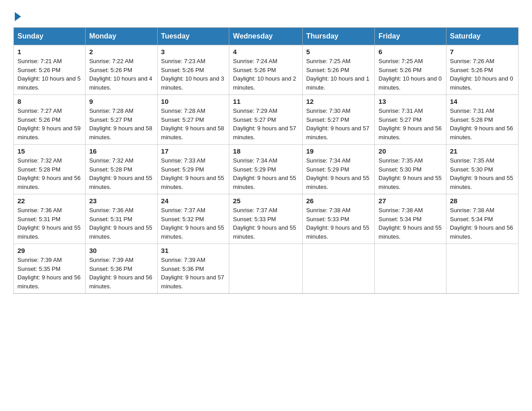 The height and width of the screenshot is (411, 532). Describe the element at coordinates (193, 151) in the screenshot. I see `day-number: 17` at that location.